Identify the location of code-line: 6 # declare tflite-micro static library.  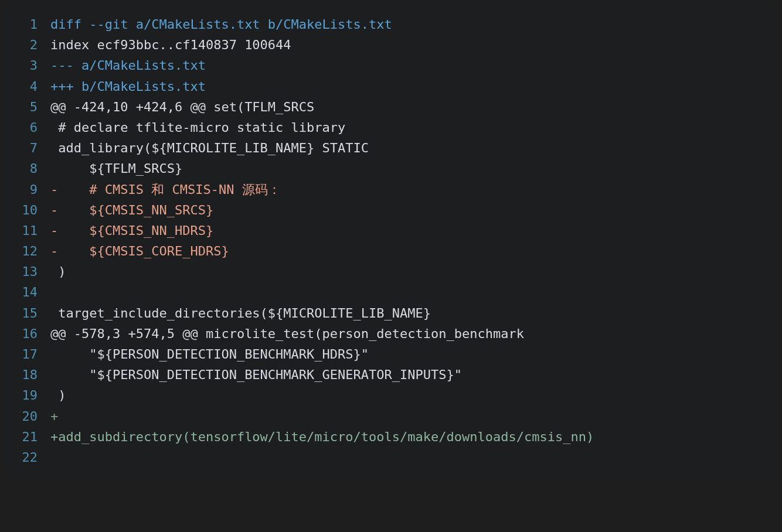
(391, 128).